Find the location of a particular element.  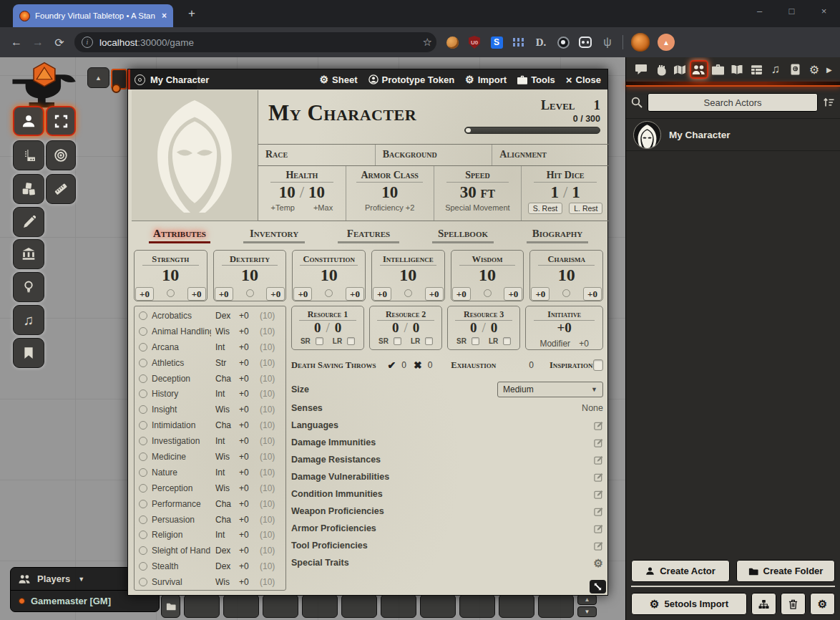

skill-row: Animal Handling Wis +0 (10) is located at coordinates (210, 331).